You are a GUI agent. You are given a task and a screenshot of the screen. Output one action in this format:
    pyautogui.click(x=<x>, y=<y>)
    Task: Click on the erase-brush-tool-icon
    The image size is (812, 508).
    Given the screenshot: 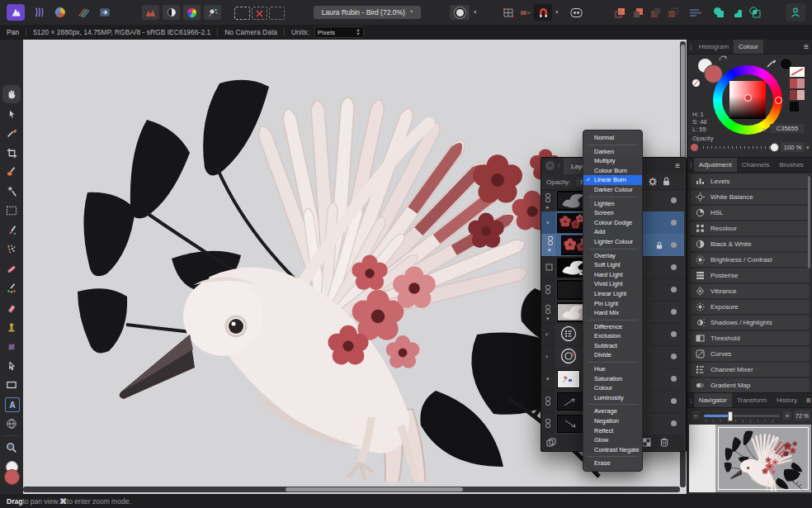 What is the action you would take?
    pyautogui.click(x=12, y=308)
    